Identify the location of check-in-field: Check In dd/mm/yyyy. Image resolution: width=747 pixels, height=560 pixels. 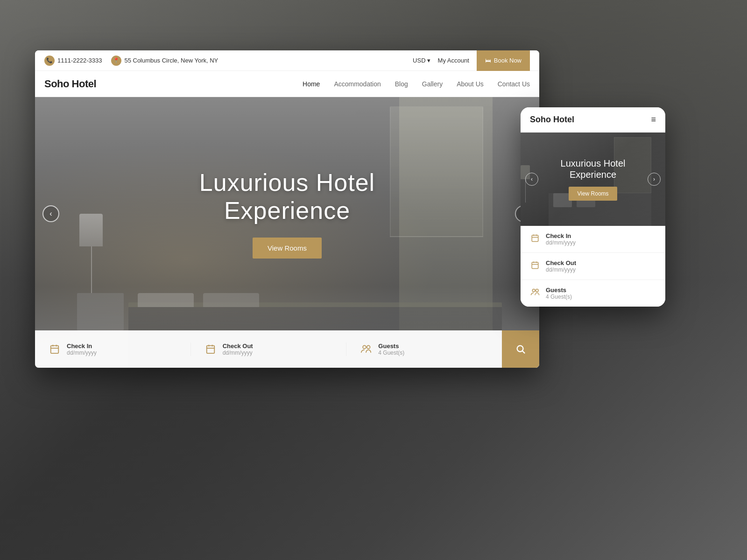
(113, 349).